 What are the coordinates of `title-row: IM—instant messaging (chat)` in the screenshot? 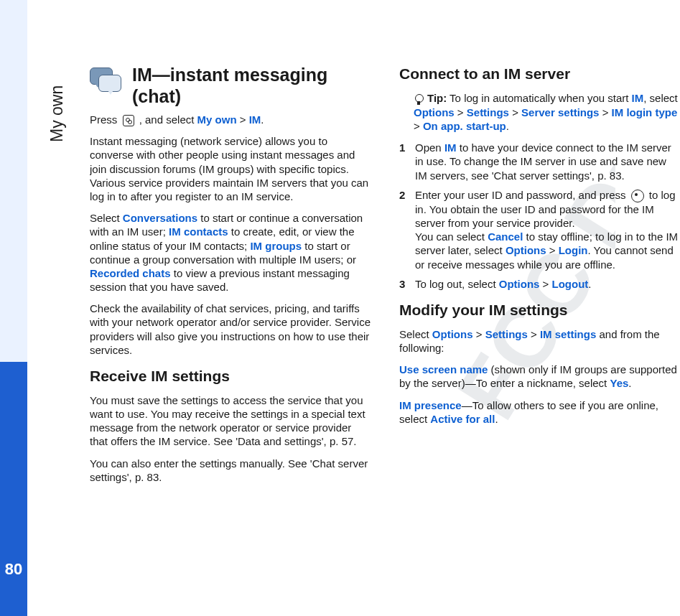 It's located at (230, 86).